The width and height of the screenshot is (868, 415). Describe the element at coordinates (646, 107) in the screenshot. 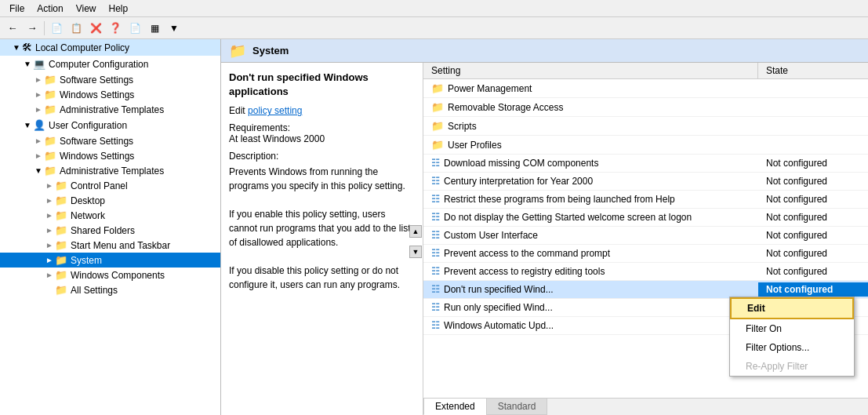

I see `list-row: 📁 Removable Storage Access` at that location.